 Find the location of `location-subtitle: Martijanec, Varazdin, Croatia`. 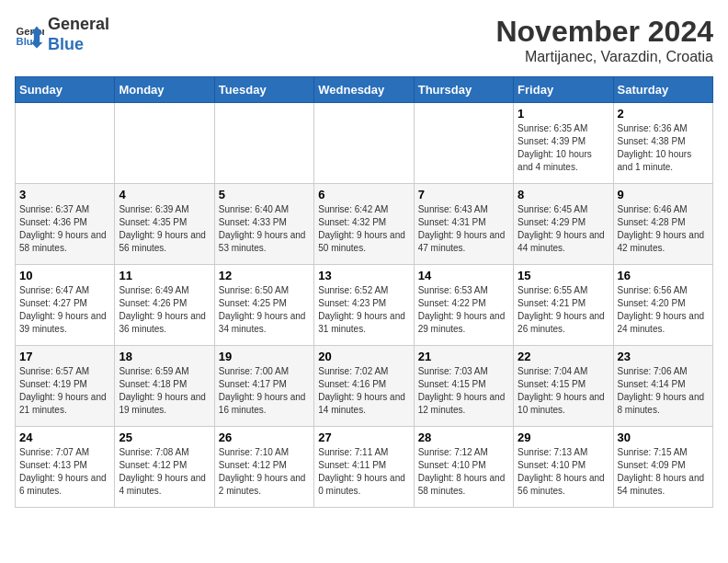

location-subtitle: Martijanec, Varazdin, Croatia is located at coordinates (605, 57).